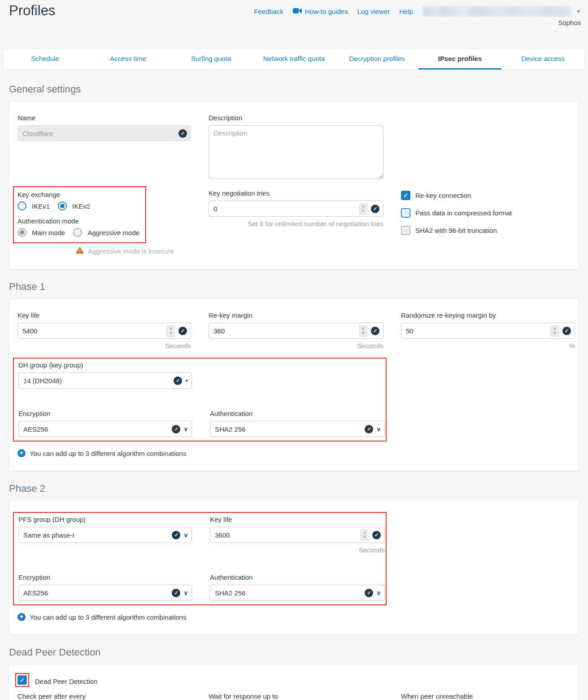 This screenshot has height=700, width=588. I want to click on p2-encryption-value: AES256, so click(95, 593).